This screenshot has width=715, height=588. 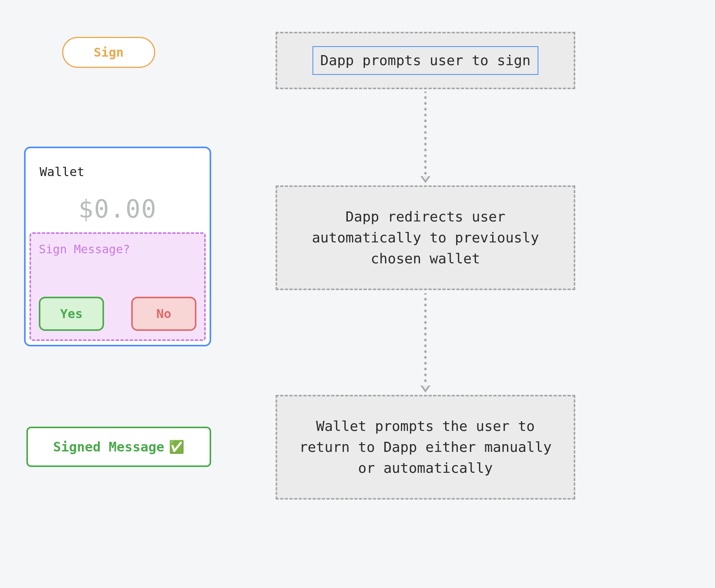 What do you see at coordinates (118, 247) in the screenshot?
I see `wallet-card: Wallet $0.00 Sign Message? Yes No` at bounding box center [118, 247].